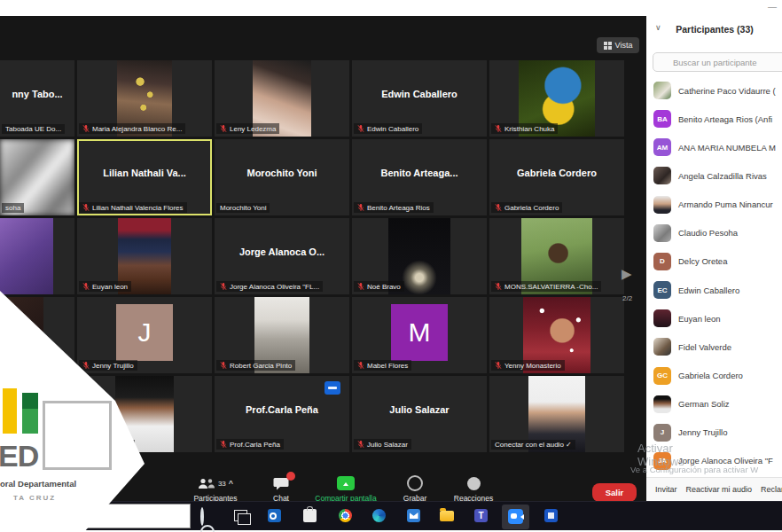  What do you see at coordinates (145, 335) in the screenshot?
I see `video-tile: JJenny Trujillo` at bounding box center [145, 335].